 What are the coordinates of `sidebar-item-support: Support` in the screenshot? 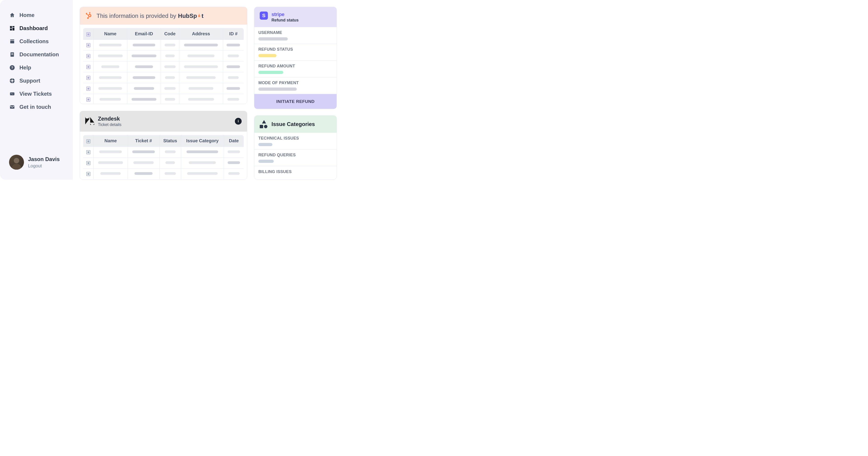 It's located at (36, 81).